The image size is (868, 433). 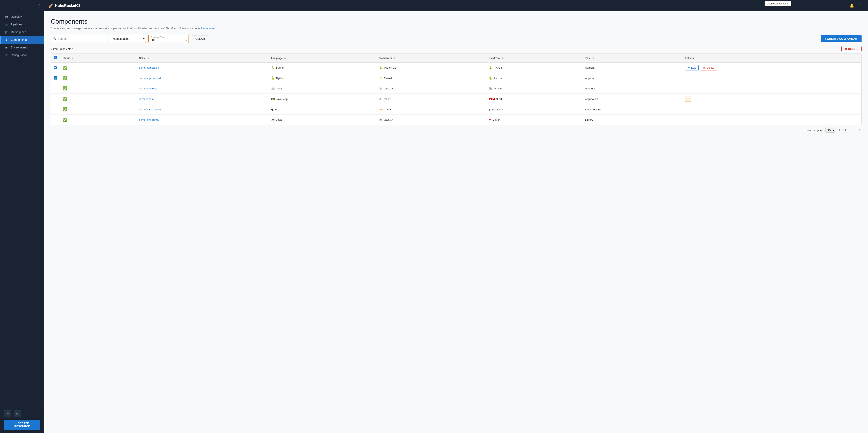 What do you see at coordinates (843, 5) in the screenshot?
I see `info-button: ℹ` at bounding box center [843, 5].